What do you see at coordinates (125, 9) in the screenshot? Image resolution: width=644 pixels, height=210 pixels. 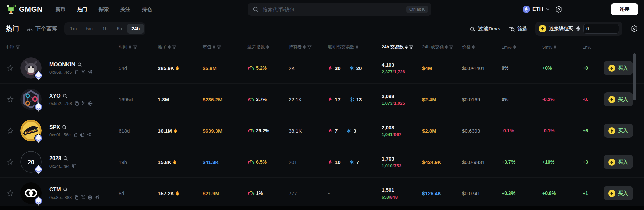 I see `nav-item-watchlist: 关注` at bounding box center [125, 9].